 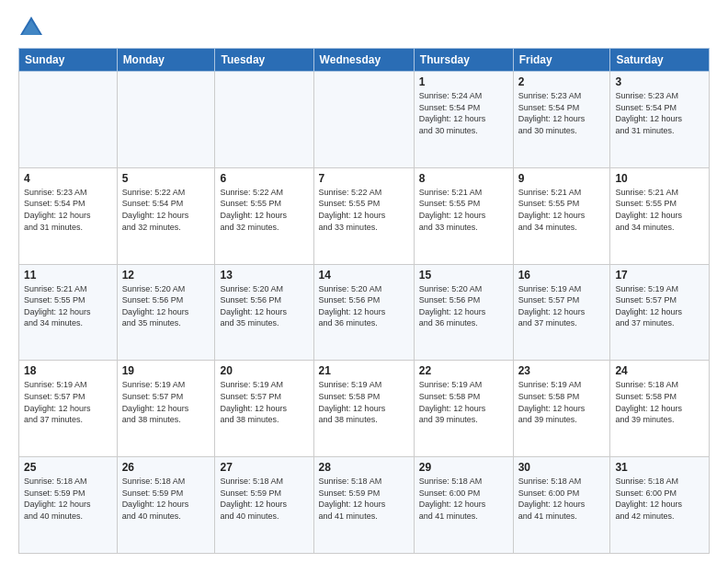 I want to click on calendar-cell: 9Sunrise: 5:21 AM Sunset: 5:55 PM Daylig…, so click(x=562, y=215).